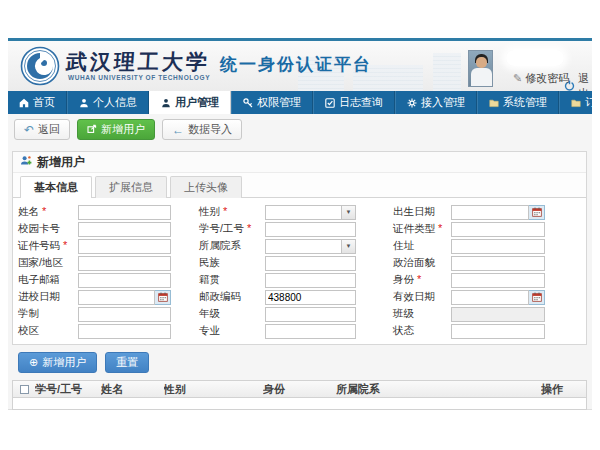 This screenshot has height=450, width=600. I want to click on nav-item-access-management: 接入管理, so click(436, 102).